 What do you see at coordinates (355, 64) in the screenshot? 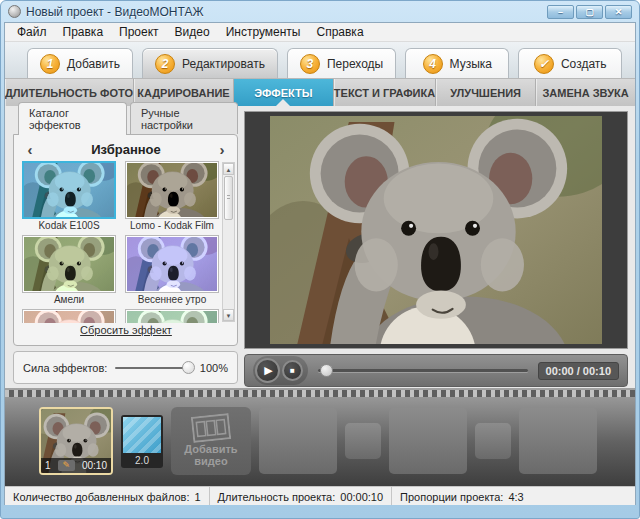
I see `step-label: Переходы` at bounding box center [355, 64].